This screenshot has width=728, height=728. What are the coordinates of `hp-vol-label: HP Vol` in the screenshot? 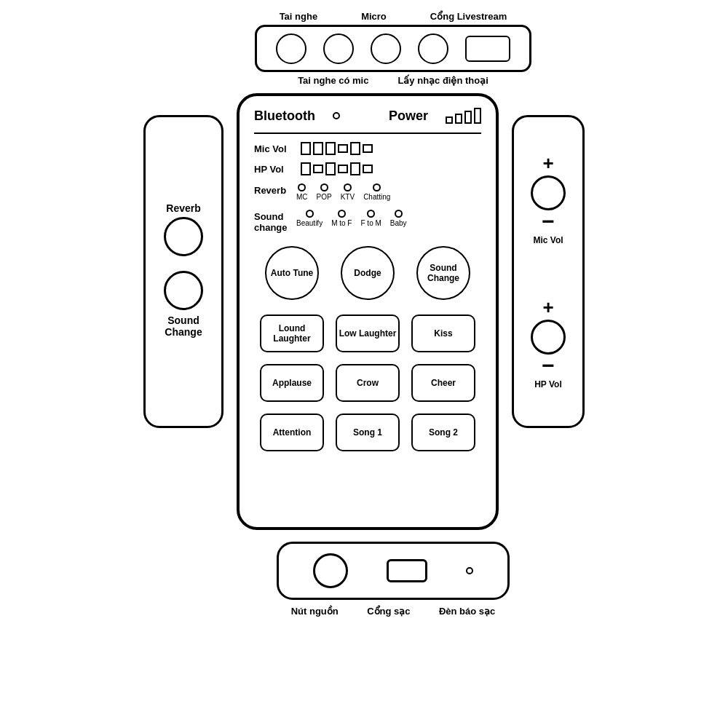 It's located at (275, 169).